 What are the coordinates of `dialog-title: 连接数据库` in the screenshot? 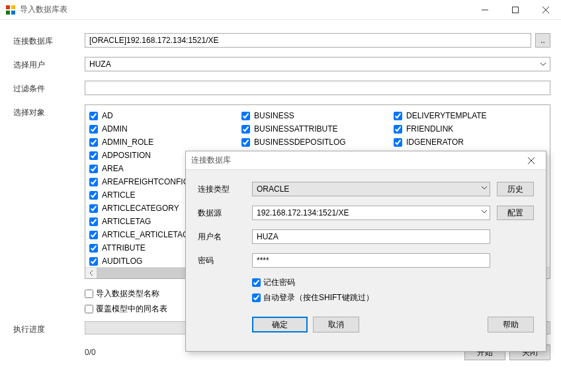 It's located at (357, 160).